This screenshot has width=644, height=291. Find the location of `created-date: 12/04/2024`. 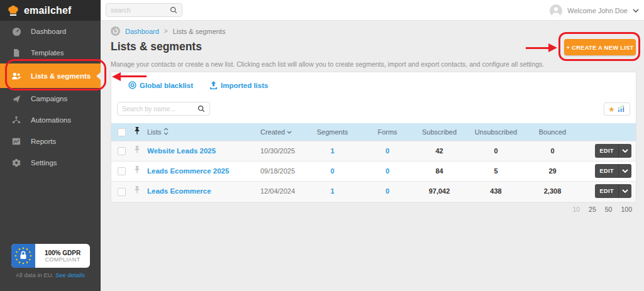

created-date: 12/04/2024 is located at coordinates (277, 191).